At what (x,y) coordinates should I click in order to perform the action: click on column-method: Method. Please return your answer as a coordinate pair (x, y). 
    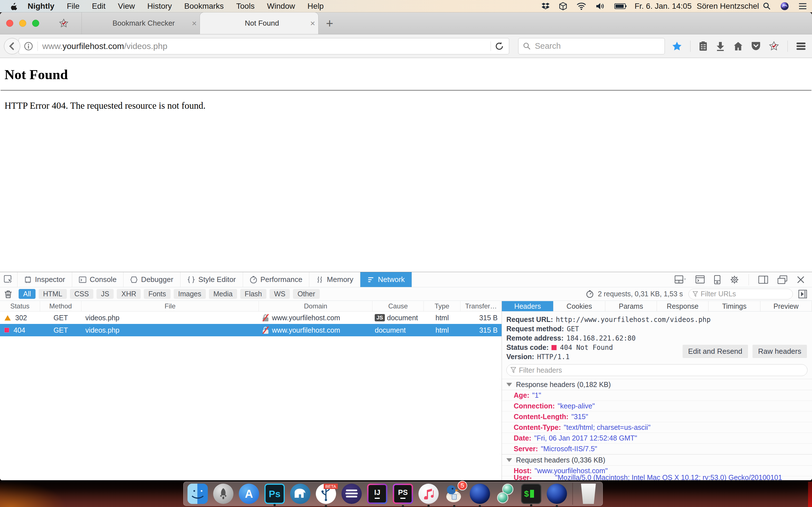
    Looking at the image, I should click on (61, 306).